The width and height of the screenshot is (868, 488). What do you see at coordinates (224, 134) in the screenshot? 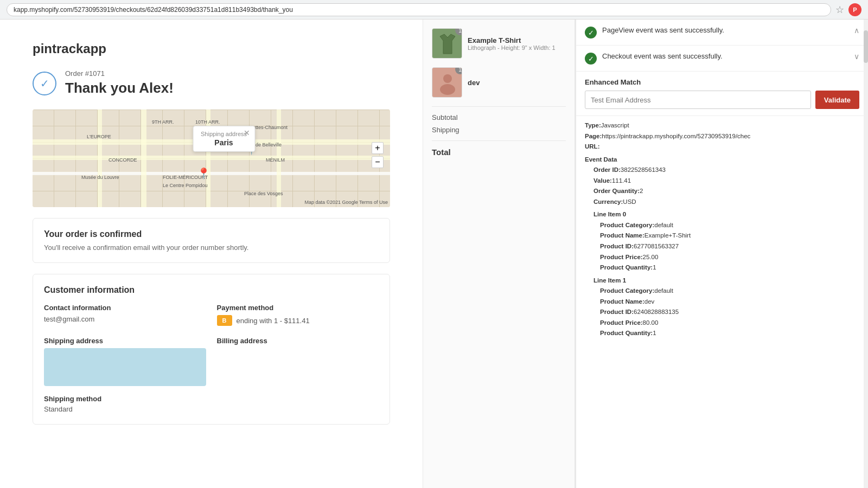
I see `tooltip-label: Shipping address` at bounding box center [224, 134].